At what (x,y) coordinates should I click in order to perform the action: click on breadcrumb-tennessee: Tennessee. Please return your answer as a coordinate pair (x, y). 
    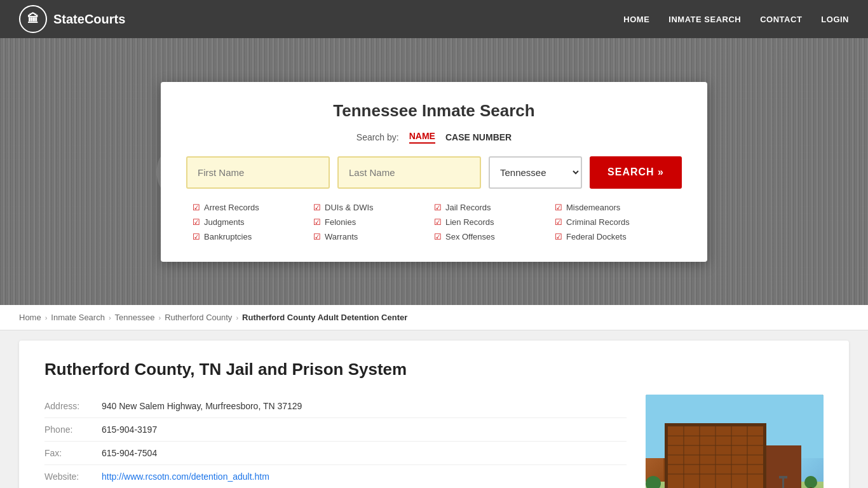
    Looking at the image, I should click on (135, 318).